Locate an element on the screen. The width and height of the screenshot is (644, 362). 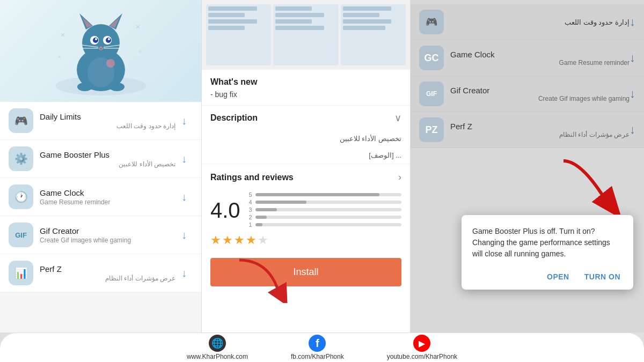
app-info: Daily Limits إدارة حدود وقت اللعب is located at coordinates (107, 121).